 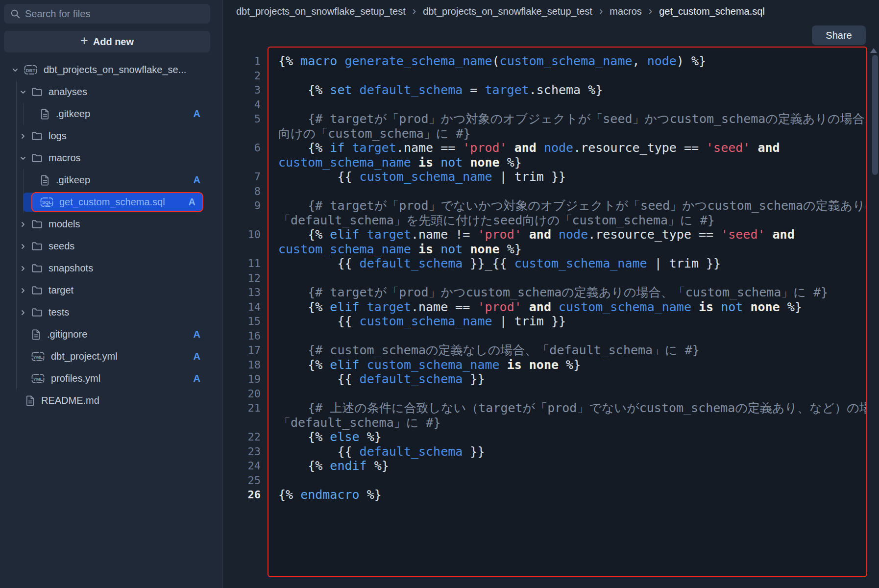 What do you see at coordinates (839, 35) in the screenshot?
I see `share-button: Share` at bounding box center [839, 35].